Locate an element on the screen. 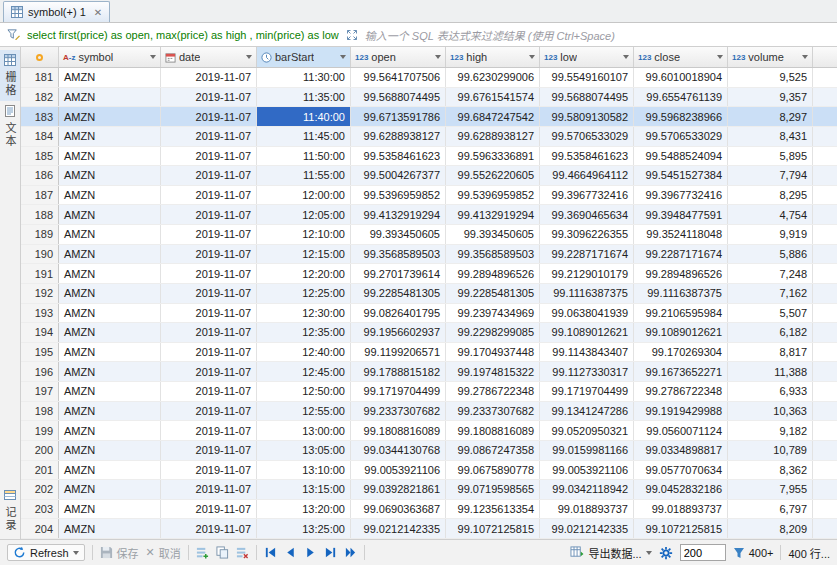  cell-low: 99.2129010179 is located at coordinates (587, 274).